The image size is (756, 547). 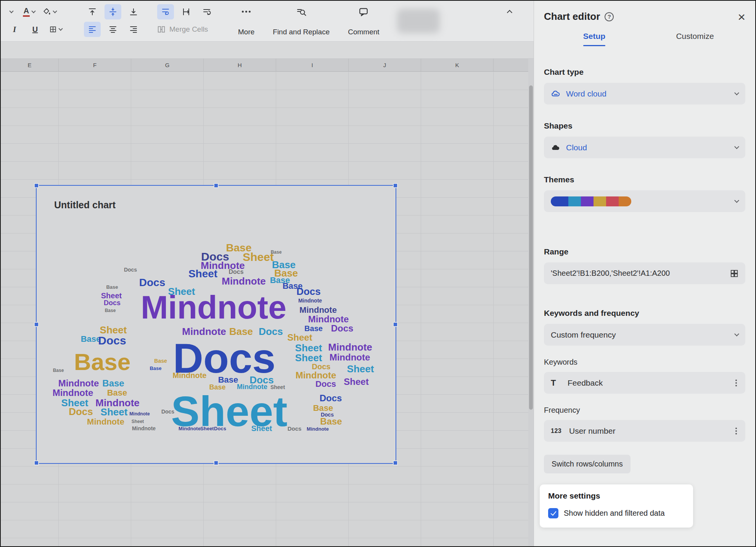 I want to click on theme-color-bar, so click(x=591, y=201).